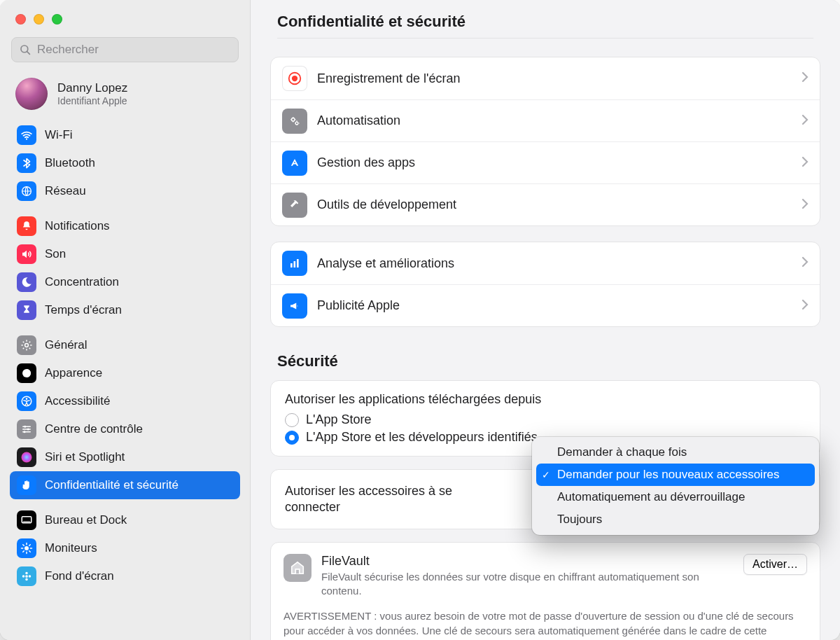 The image size is (840, 640). What do you see at coordinates (545, 625) in the screenshot?
I see `filevault-warning: AVERTISSEMENT : vous aurez besoin de vot…` at bounding box center [545, 625].